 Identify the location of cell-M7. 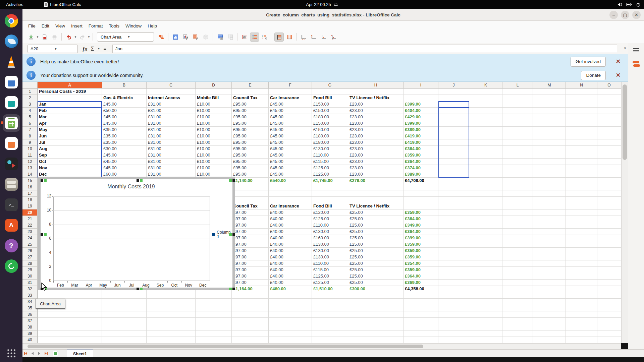
(549, 130).